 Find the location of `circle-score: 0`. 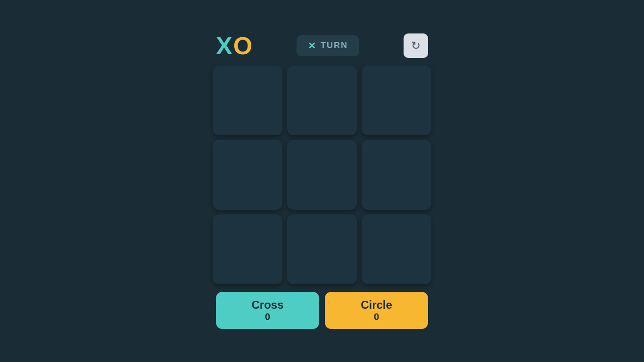

circle-score: 0 is located at coordinates (376, 317).